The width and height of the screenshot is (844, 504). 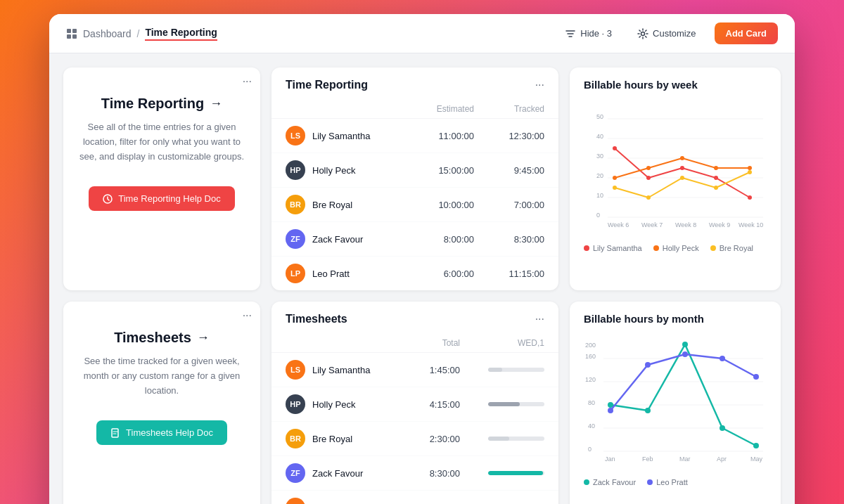 What do you see at coordinates (338, 473) in the screenshot?
I see `user-cell: ZF Zack Favour` at bounding box center [338, 473].